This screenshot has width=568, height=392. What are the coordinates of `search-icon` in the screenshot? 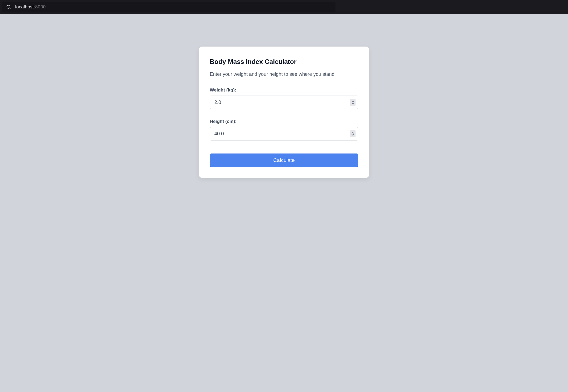 It's located at (9, 7).